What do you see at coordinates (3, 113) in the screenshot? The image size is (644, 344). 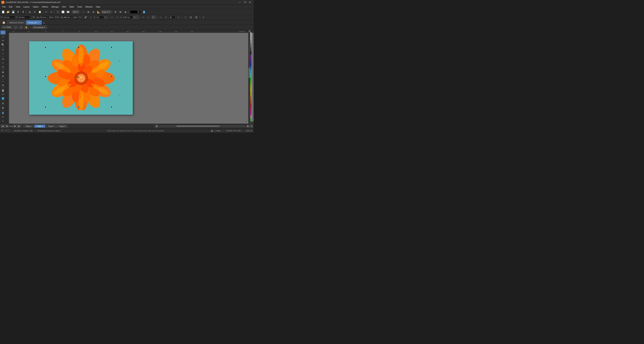 I see `dropper-tool-button: 💧` at bounding box center [3, 113].